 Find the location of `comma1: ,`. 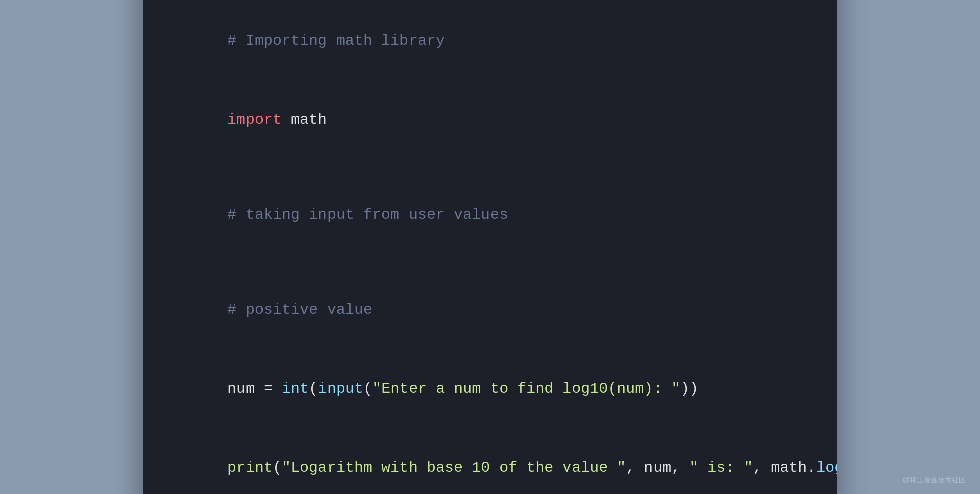

comma1: , is located at coordinates (635, 468).